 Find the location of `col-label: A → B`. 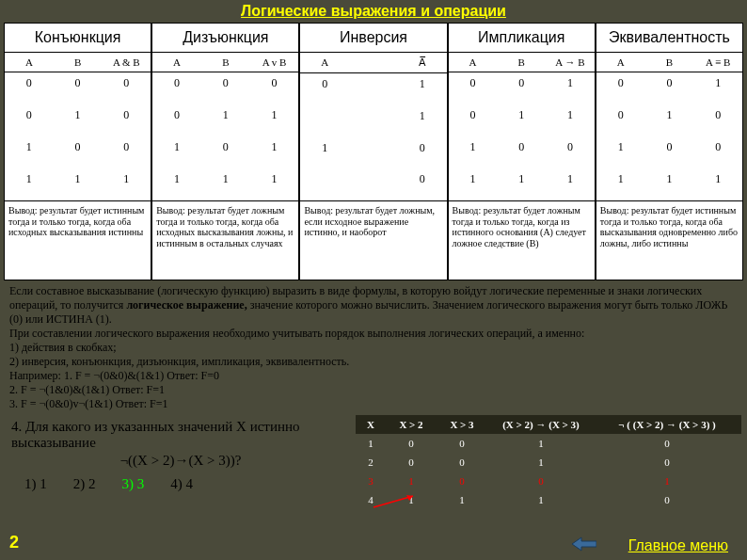

col-label: A → B is located at coordinates (570, 62).